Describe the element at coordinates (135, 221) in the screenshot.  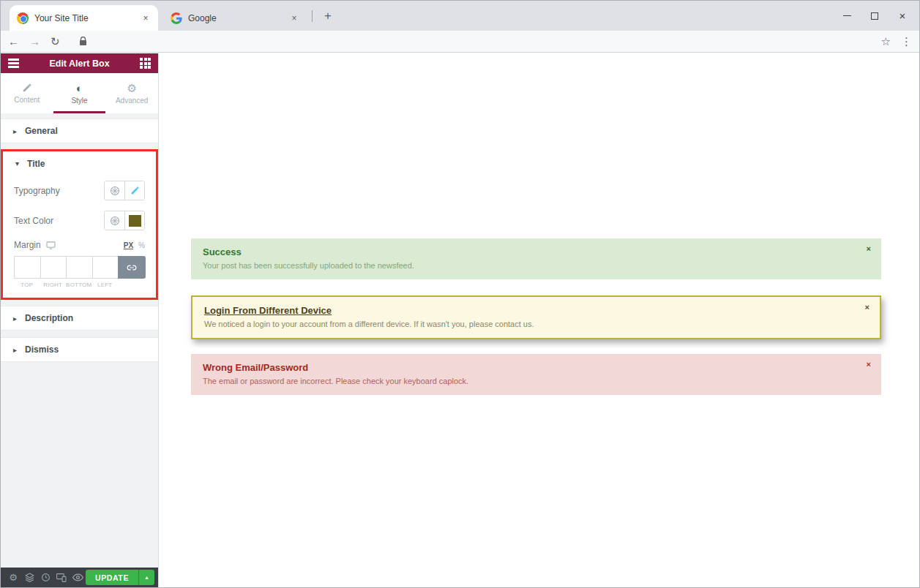
I see `color-picker-button` at that location.